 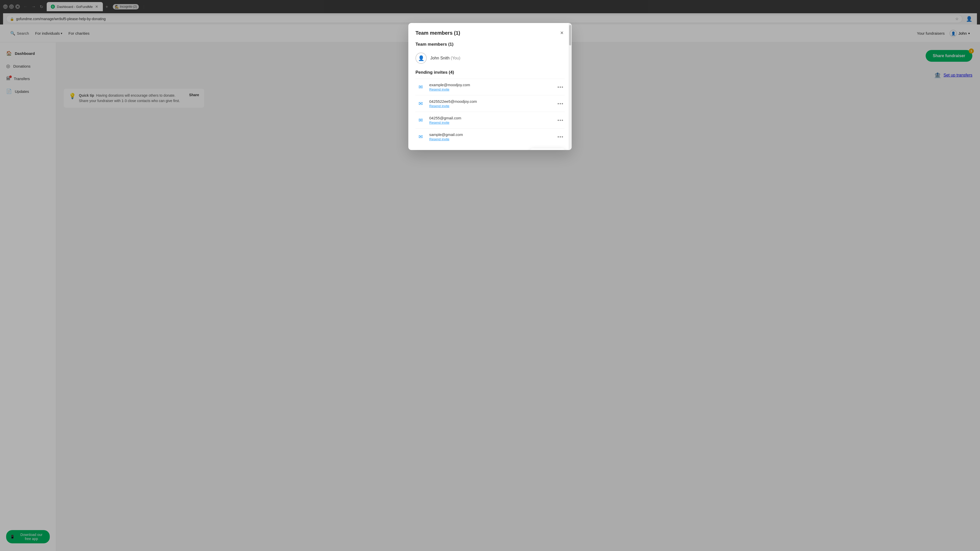 I want to click on modal-header: Team members (1) ×, so click(x=490, y=33).